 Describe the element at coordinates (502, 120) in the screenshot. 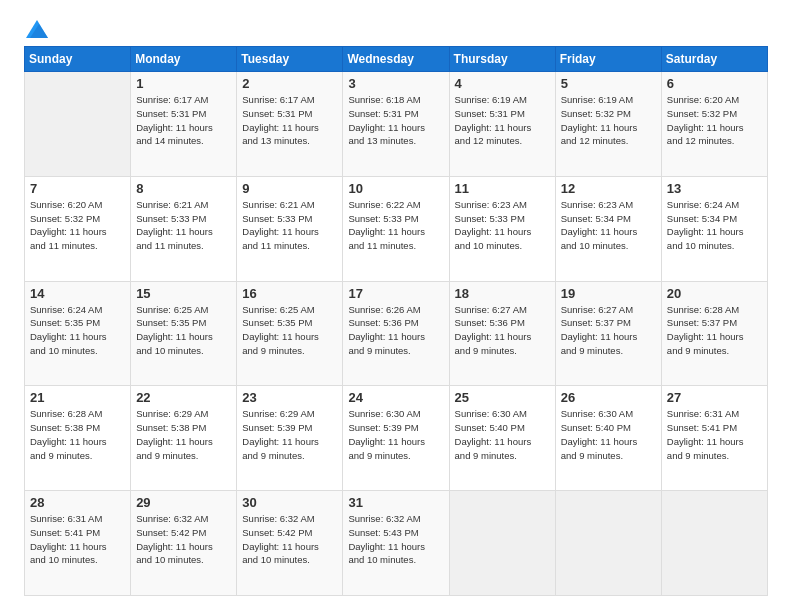

I see `day-info: Sunrise: 6:19 AMSunset: 5:31 PMDaylight:…` at that location.